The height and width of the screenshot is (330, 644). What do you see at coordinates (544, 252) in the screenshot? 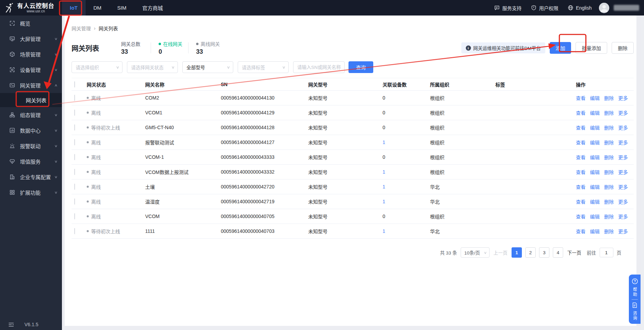
I see `page-number-3: 3` at bounding box center [544, 252].